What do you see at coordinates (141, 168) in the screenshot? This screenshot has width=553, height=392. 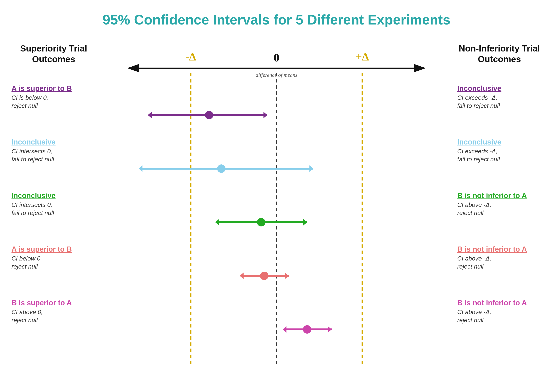 I see `ci2-left-arrow` at bounding box center [141, 168].